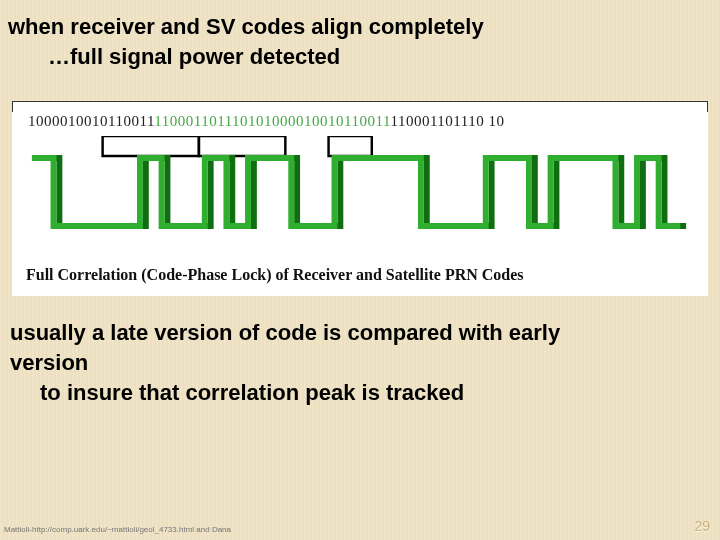 The width and height of the screenshot is (720, 540). What do you see at coordinates (360, 120) in the screenshot?
I see `bit-sequence: 1000010010110011110001101110101000010010…` at bounding box center [360, 120].